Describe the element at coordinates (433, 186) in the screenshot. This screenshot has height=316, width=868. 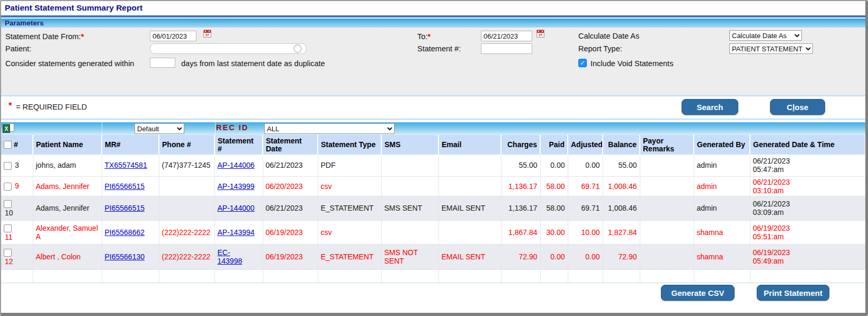
I see `table-row: 9 Adams, Jennifer PI65566515 AP-143999 0…` at that location.